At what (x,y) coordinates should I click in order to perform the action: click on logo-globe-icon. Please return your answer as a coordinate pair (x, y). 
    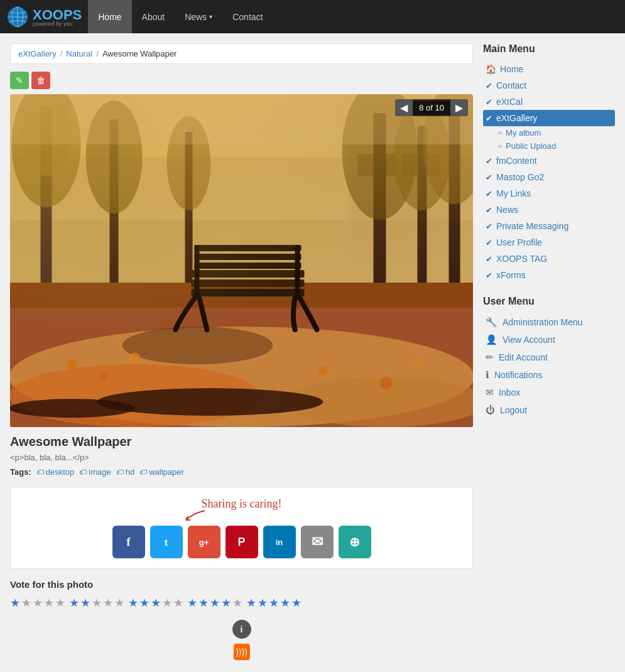
    Looking at the image, I should click on (18, 17).